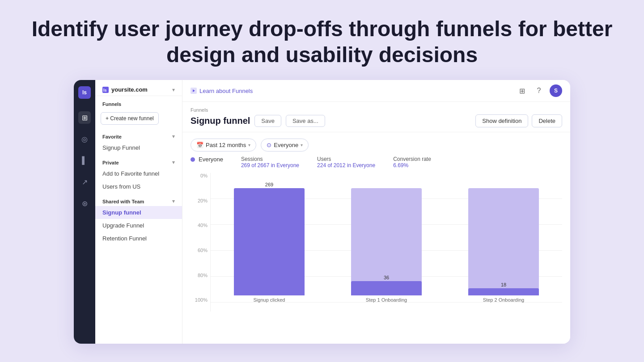 This screenshot has width=644, height=362. I want to click on sidebar-item-users-us: Users from US, so click(139, 187).